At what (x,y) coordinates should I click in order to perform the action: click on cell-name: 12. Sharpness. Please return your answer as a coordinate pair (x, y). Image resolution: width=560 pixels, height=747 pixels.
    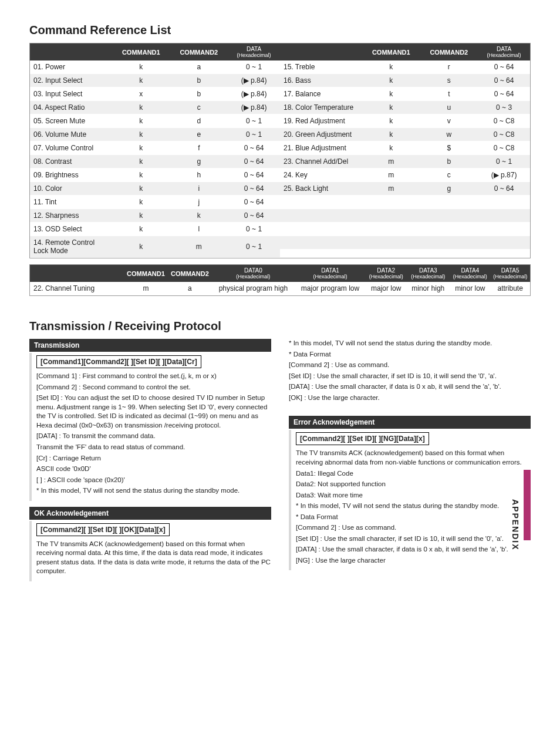
    Looking at the image, I should click on (71, 216).